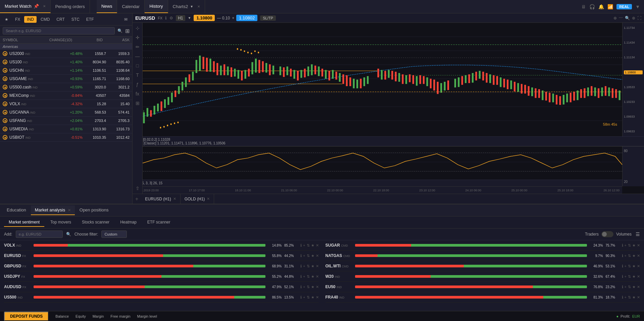 This screenshot has width=644, height=321. I want to click on filter-mail: ✉, so click(126, 19).